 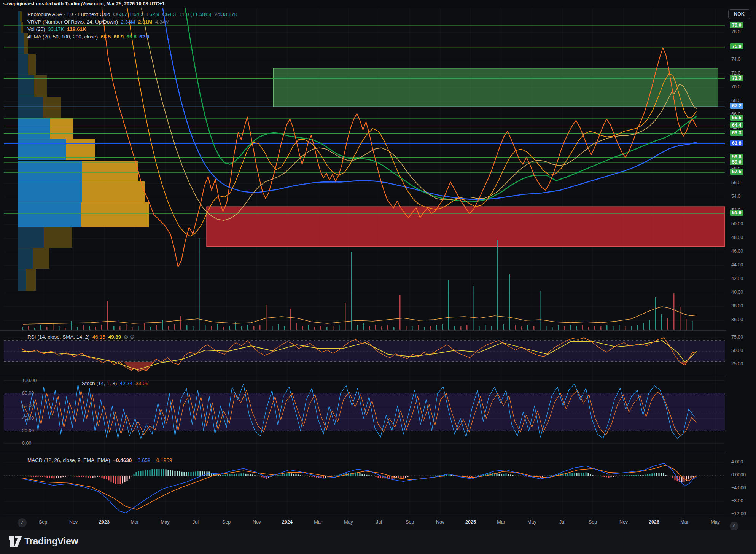 What do you see at coordinates (736, 87) in the screenshot?
I see `scale-tick: 70.0` at bounding box center [736, 87].